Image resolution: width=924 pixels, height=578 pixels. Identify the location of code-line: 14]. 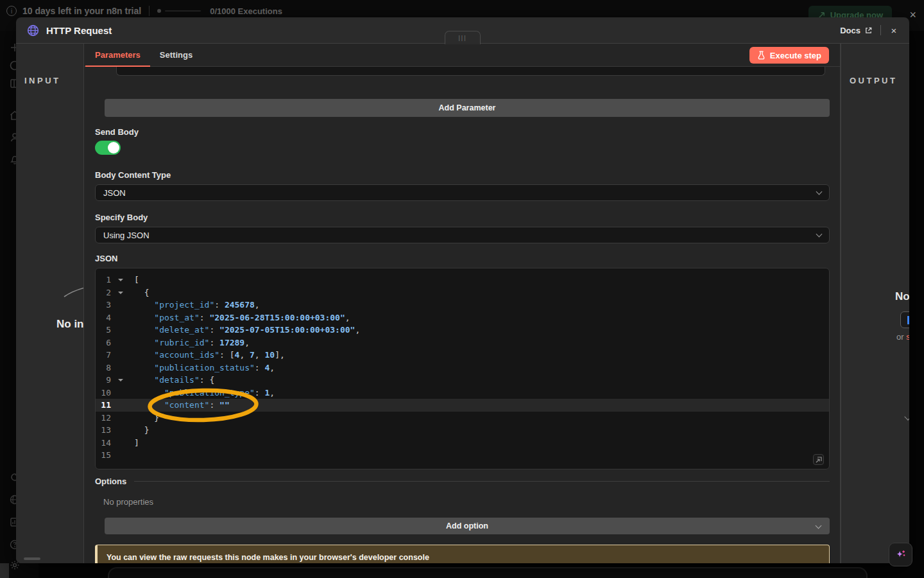
(462, 443).